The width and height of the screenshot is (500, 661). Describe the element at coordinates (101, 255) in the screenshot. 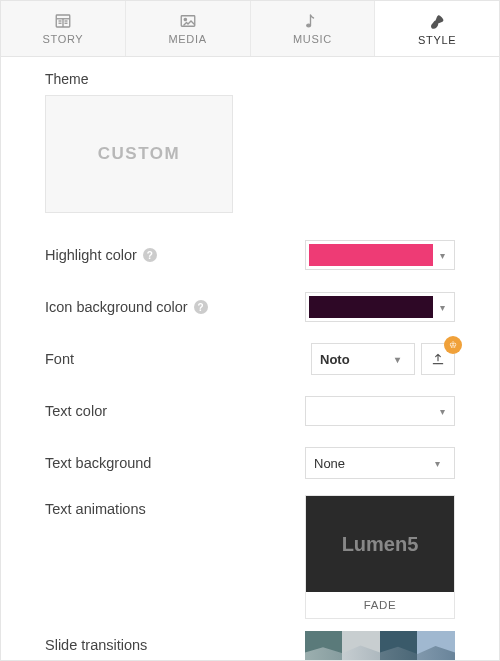

I see `highlight-color-label: Highlight color ?` at that location.